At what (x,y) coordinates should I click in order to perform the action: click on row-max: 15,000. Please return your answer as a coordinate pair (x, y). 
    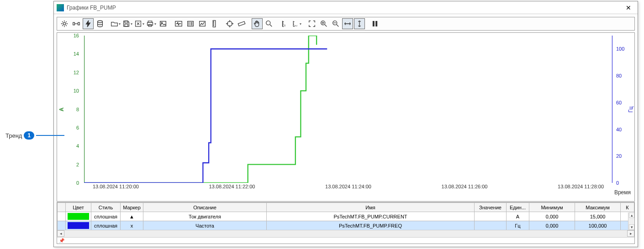
    Looking at the image, I should click on (598, 217).